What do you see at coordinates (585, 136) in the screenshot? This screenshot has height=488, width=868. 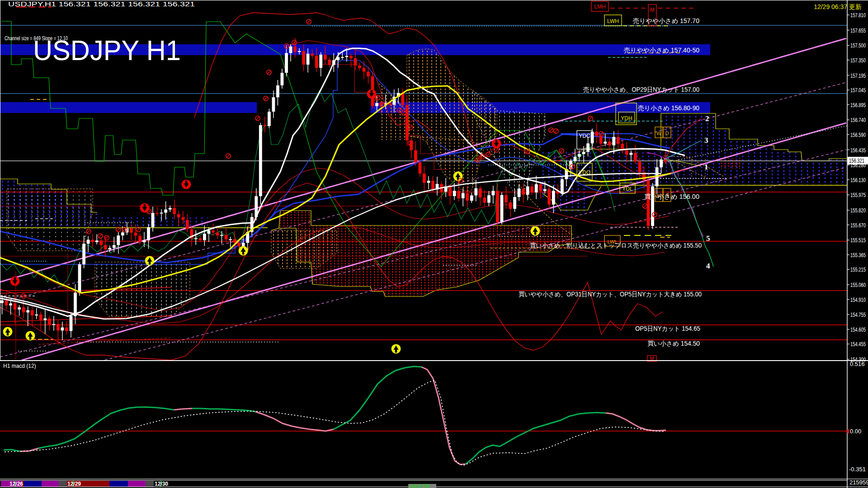 I see `svg-text: YDC` at bounding box center [585, 136].